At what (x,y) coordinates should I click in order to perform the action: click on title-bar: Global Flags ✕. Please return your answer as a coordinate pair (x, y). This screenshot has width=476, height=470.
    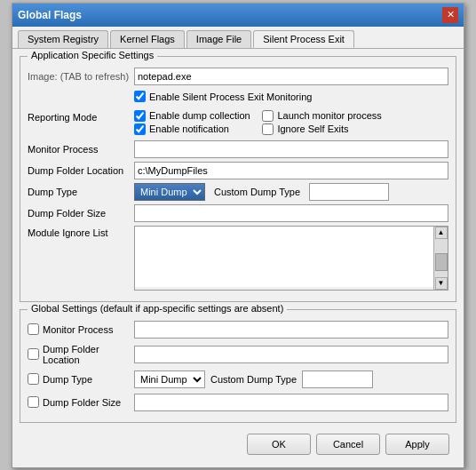
    Looking at the image, I should click on (238, 15).